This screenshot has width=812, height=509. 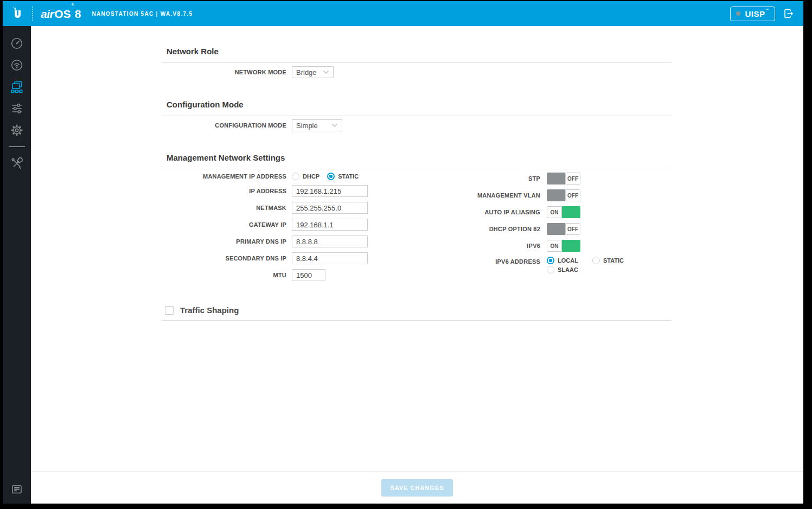 I want to click on primary-dns-label: PRIMARY DNS IP, so click(x=224, y=241).